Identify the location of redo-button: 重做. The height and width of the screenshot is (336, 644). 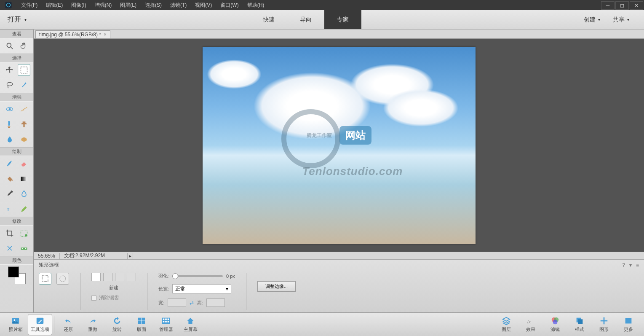
(93, 325).